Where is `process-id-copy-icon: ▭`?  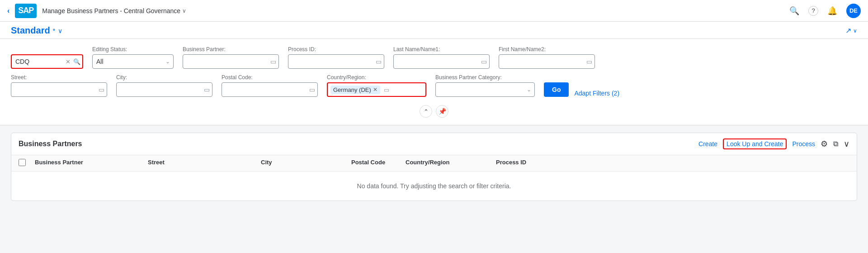
process-id-copy-icon: ▭ is located at coordinates (379, 62).